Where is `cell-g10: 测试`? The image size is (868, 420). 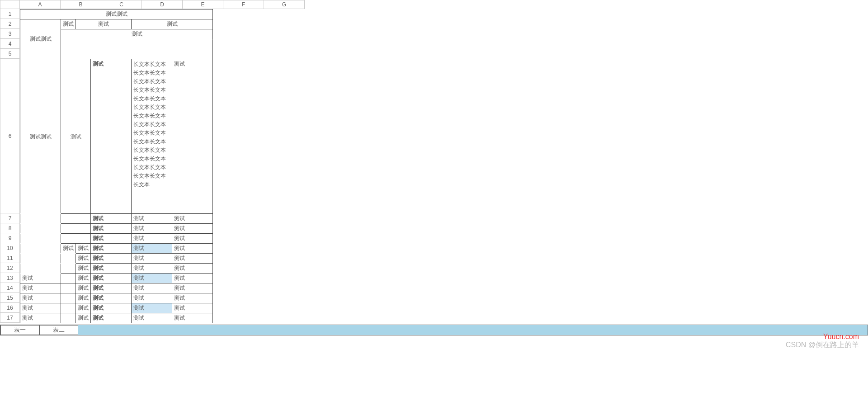 cell-g10: 测试 is located at coordinates (193, 249).